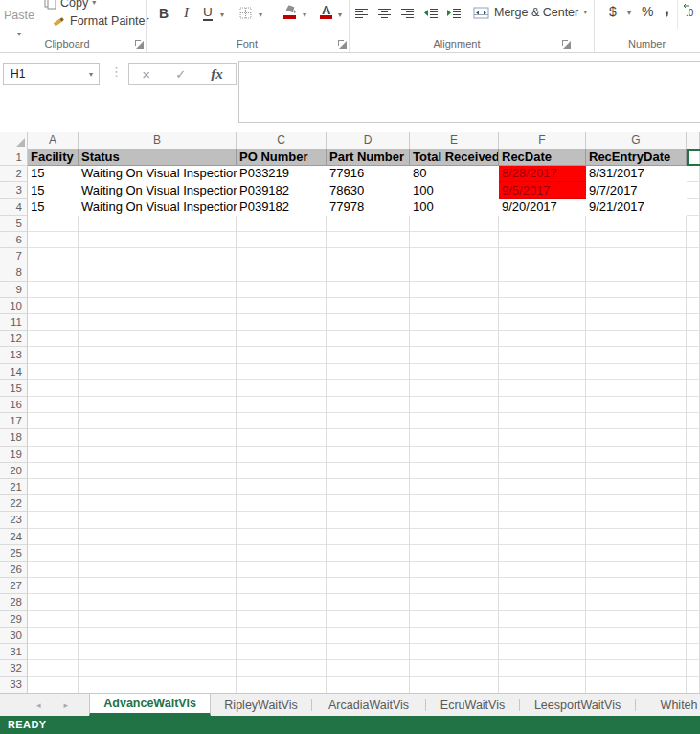  I want to click on comma-format-button: ,, so click(666, 10).